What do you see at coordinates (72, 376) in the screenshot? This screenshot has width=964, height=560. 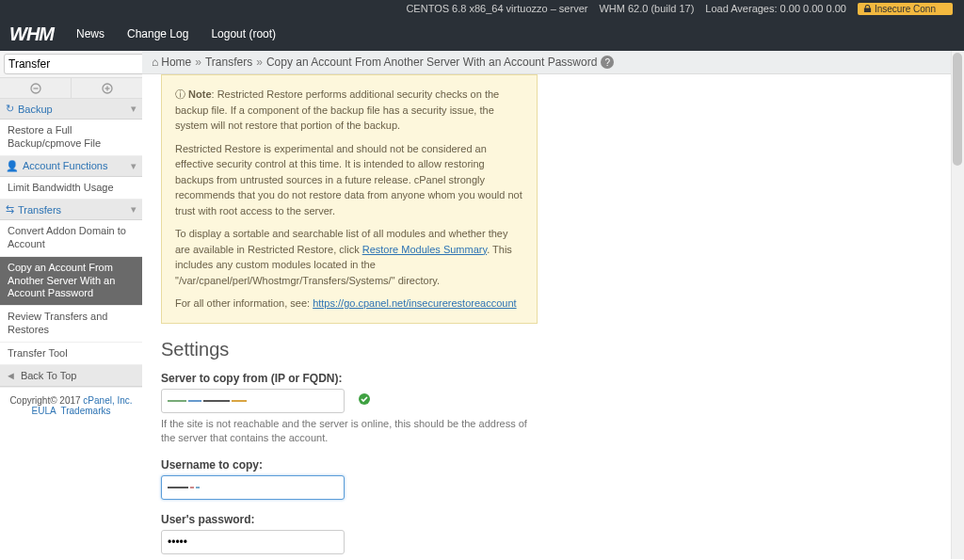 I see `back-to-top-button: ◄ Back To Top` at bounding box center [72, 376].